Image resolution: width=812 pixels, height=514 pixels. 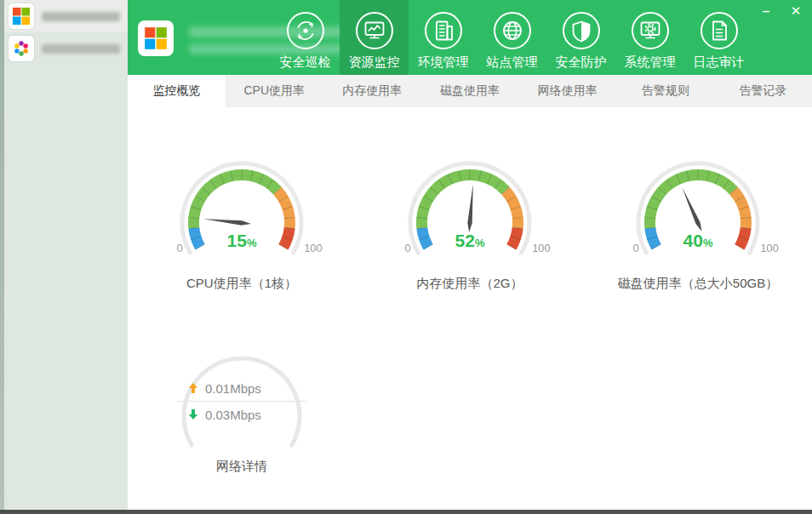 I want to click on tab-bar: 监控概览 CPU使用率 内存使用率 磁盘使用率 网络使用率 告警规则 告警记录, so click(x=470, y=91).